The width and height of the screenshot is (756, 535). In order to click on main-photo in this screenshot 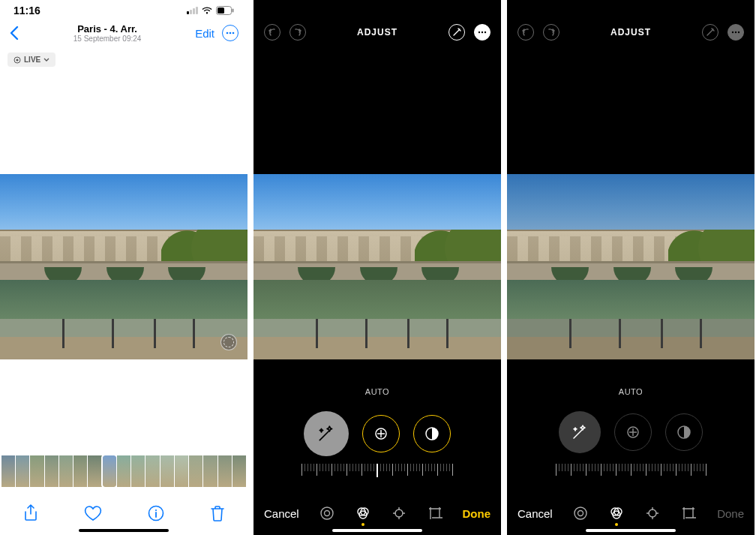, I will do `click(124, 267)`.